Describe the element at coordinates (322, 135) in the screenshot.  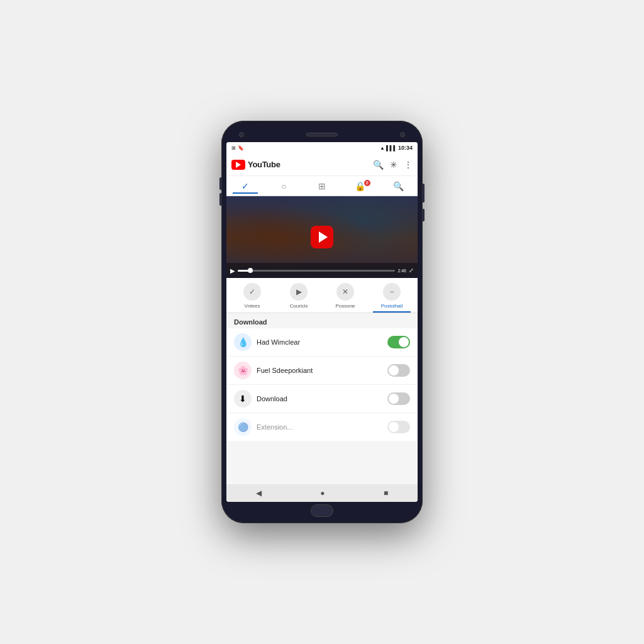
I see `speaker` at that location.